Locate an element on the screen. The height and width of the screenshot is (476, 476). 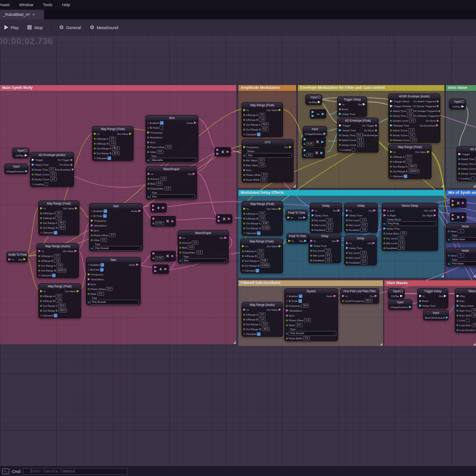
node-map-range-float-d2: Map Range (Float)InOut ValueInRange A0.0… is located at coordinates (262, 256).